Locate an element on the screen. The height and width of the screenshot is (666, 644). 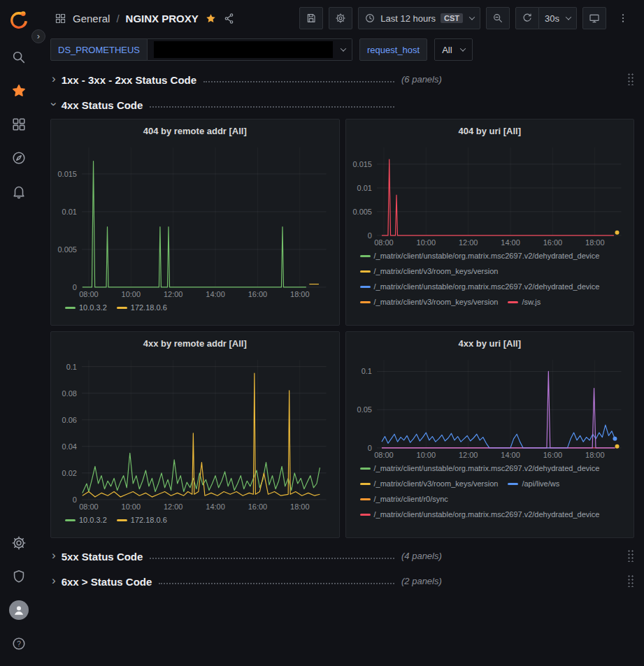
svg-text: 0.02 is located at coordinates (70, 473).